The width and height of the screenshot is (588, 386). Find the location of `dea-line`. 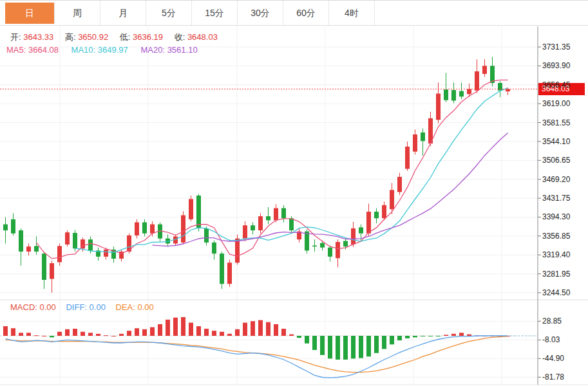

dea-line is located at coordinates (257, 354).